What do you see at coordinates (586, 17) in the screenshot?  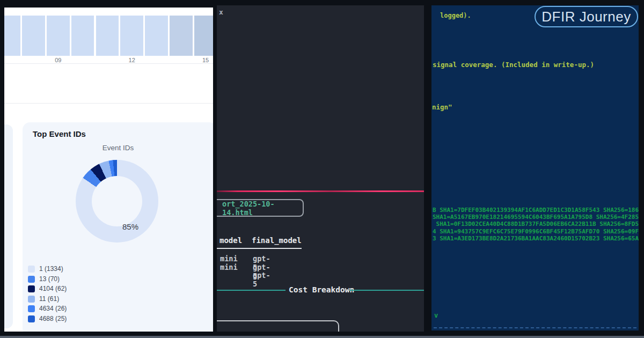 I see `badge-label: DFIR Journey` at bounding box center [586, 17].